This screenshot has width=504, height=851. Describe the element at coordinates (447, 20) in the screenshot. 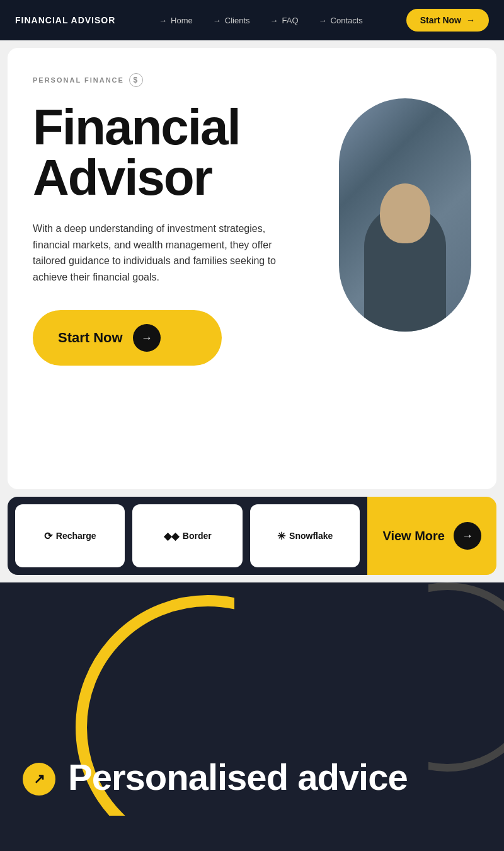

I see `nav-start-button: Start Now →` at that location.